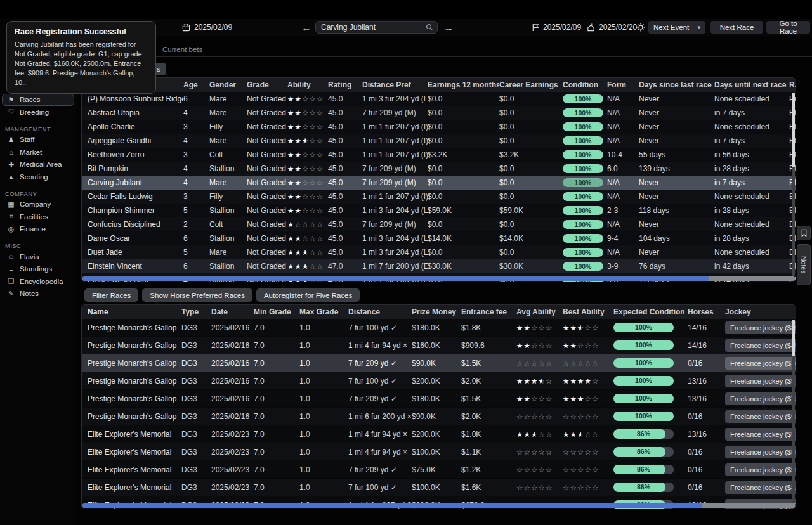 This screenshot has height=525, width=812. I want to click on table-row: Arpeggiate Gandhi4MareNot Graded☆★☆★☆★☆★…, so click(439, 141).